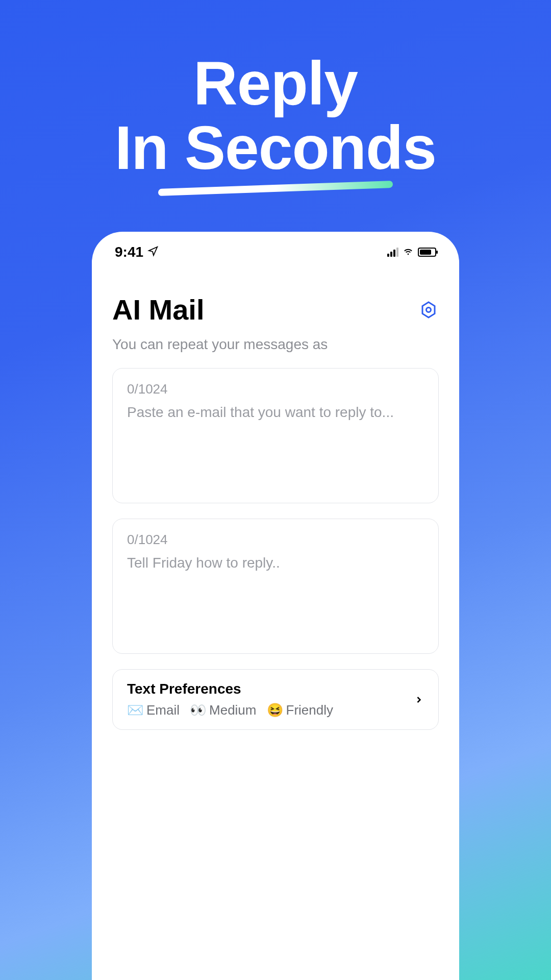  What do you see at coordinates (276, 83) in the screenshot?
I see `hero-line1: Reply` at bounding box center [276, 83].